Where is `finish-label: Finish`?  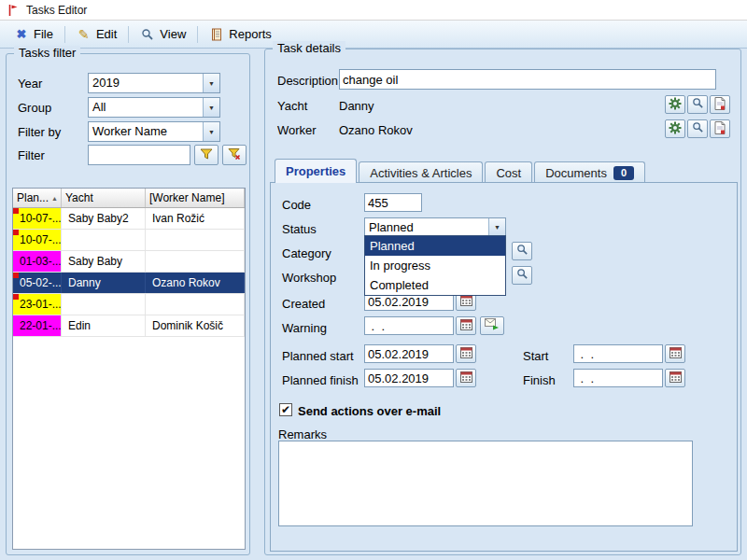
finish-label: Finish is located at coordinates (540, 381).